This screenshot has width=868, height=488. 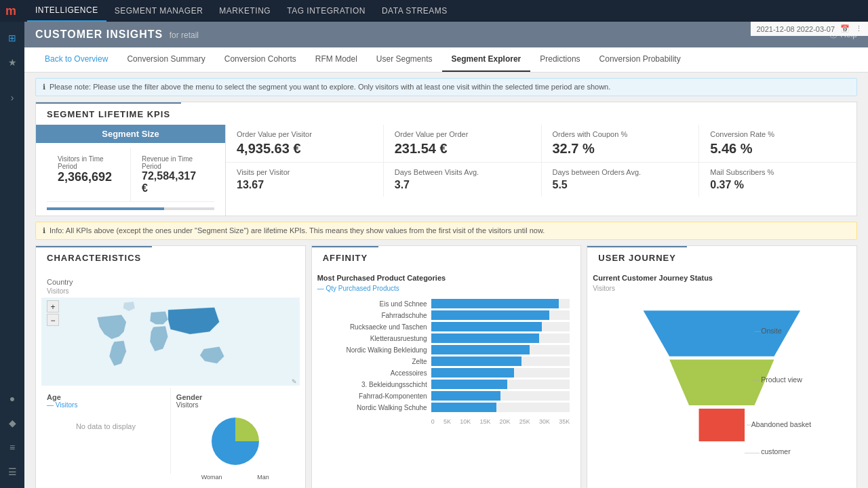 What do you see at coordinates (722, 289) in the screenshot?
I see `uj-visitors-label: Visitors` at bounding box center [722, 289].